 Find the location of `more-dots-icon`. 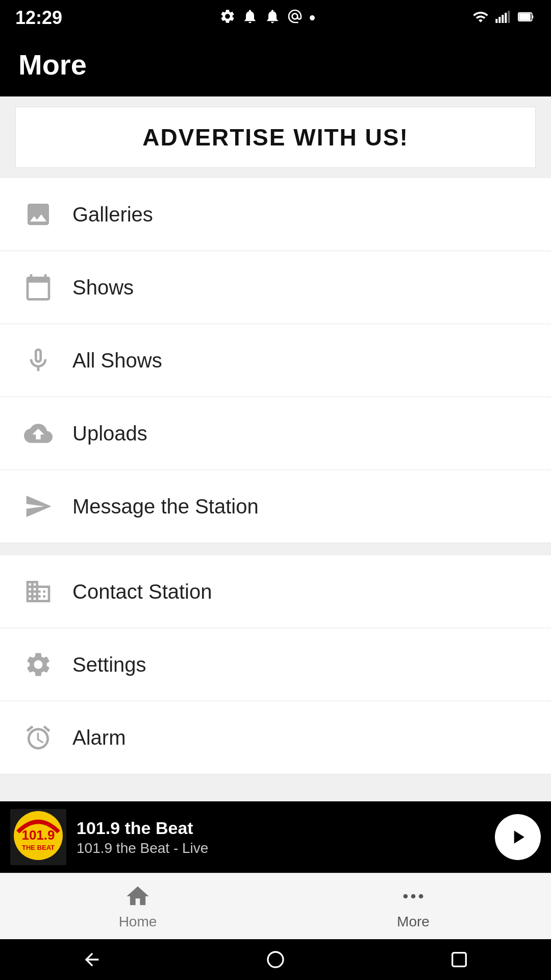

more-dots-icon is located at coordinates (413, 896).